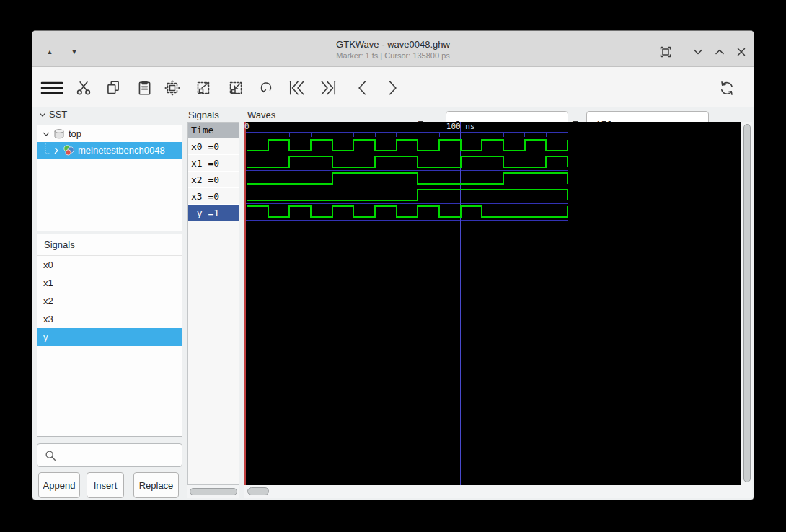  What do you see at coordinates (461, 127) in the screenshot?
I see `svg-text: 100 ns` at bounding box center [461, 127].